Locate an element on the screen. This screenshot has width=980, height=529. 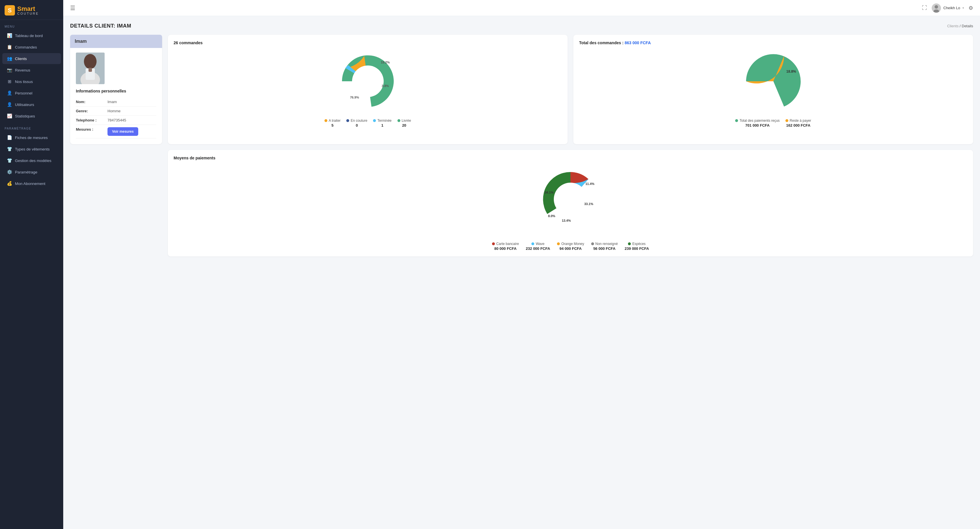
info-section-title: Informations personnelles is located at coordinates (116, 91).